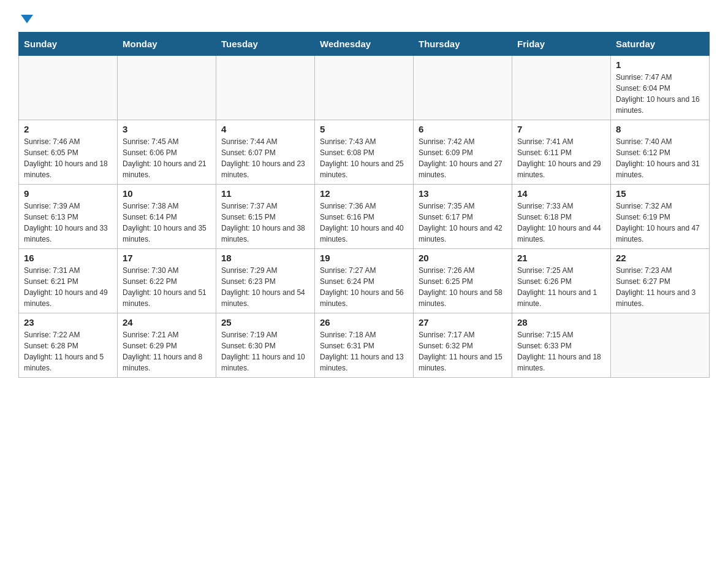  I want to click on day-number: 1, so click(660, 65).